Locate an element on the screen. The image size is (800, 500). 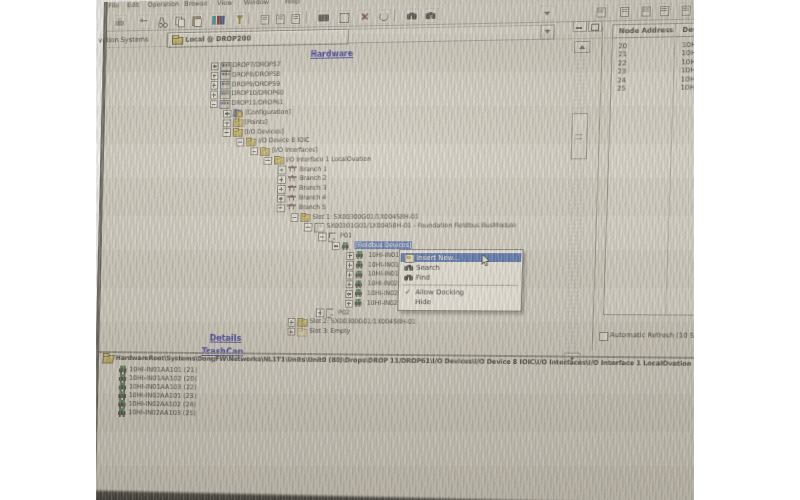
tree-item-label: I/O Device 8 IOIC is located at coordinates (284, 140).